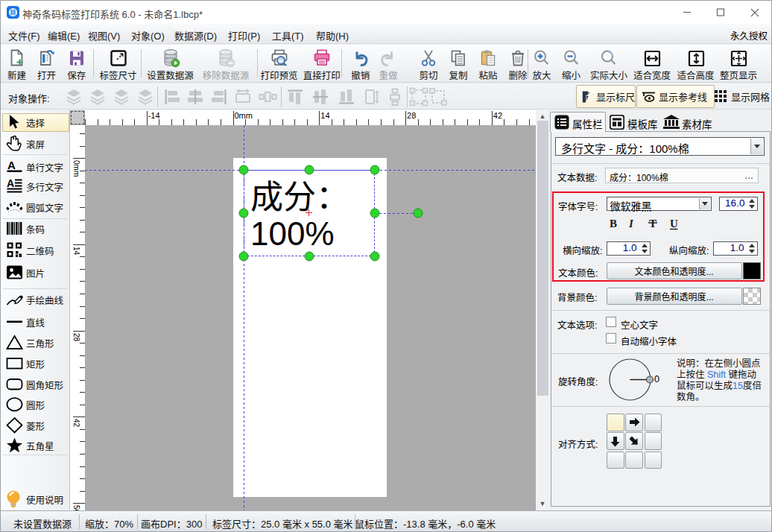 This screenshot has height=532, width=772. I want to click on svg-text: B, so click(613, 224).